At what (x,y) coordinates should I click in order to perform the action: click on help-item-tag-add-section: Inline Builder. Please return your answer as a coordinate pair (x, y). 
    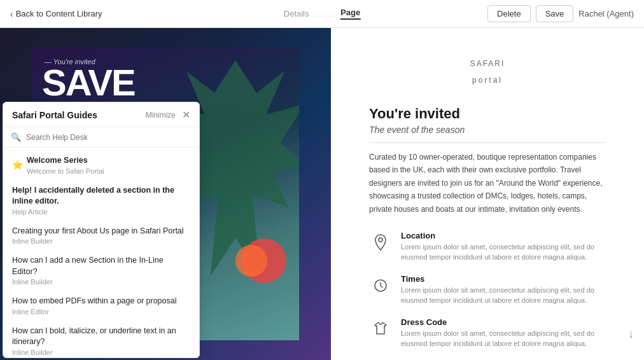
    Looking at the image, I should click on (101, 282).